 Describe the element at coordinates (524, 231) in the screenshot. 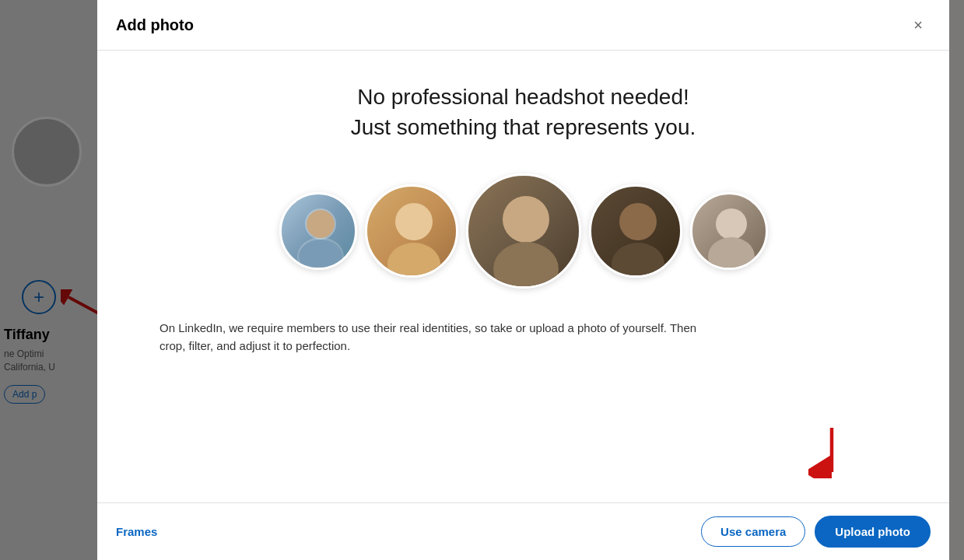

I see `sample-avatars-row` at that location.